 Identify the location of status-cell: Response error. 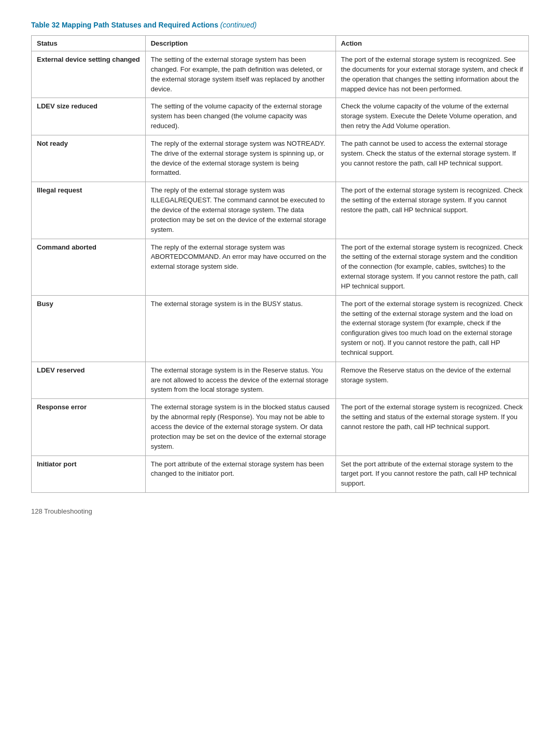
(89, 427).